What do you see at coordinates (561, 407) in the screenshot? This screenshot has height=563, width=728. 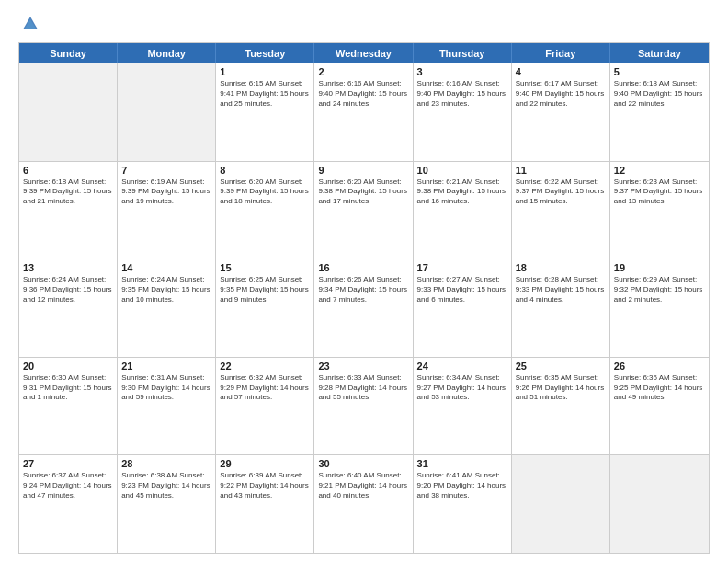 I see `calendar-cell: 25Sunrise: 6:35 AM Sunset: 9:26 PM Dayli…` at bounding box center [561, 407].